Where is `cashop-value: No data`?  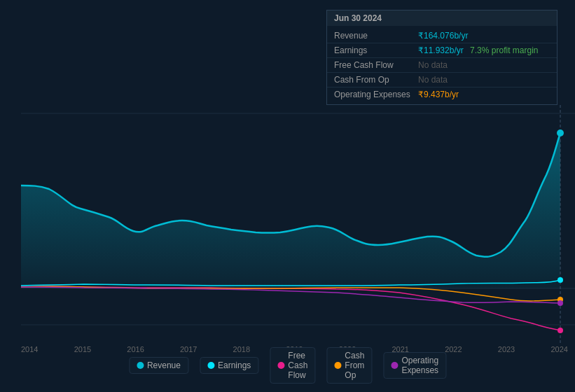
cashop-value: No data is located at coordinates (433, 80).